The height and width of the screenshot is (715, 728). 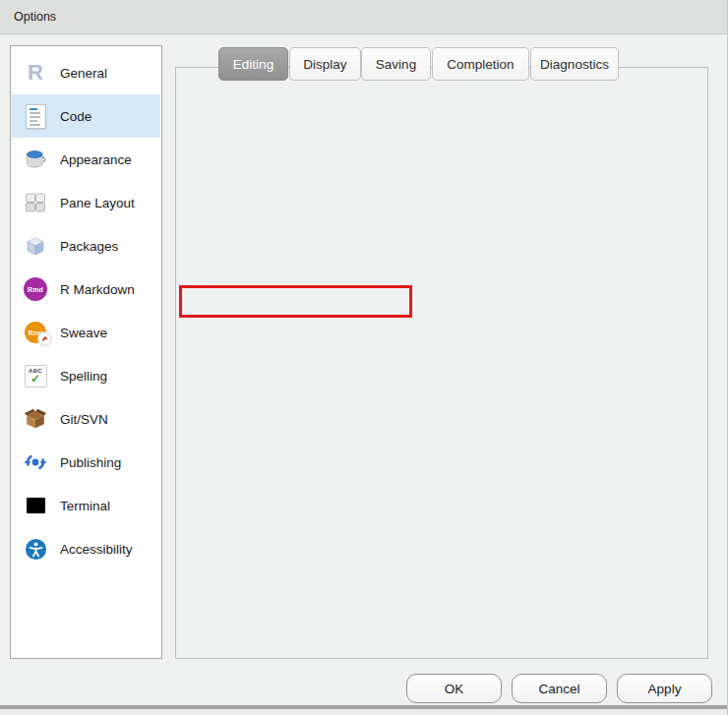 I want to click on terminal-square-icon, so click(x=35, y=506).